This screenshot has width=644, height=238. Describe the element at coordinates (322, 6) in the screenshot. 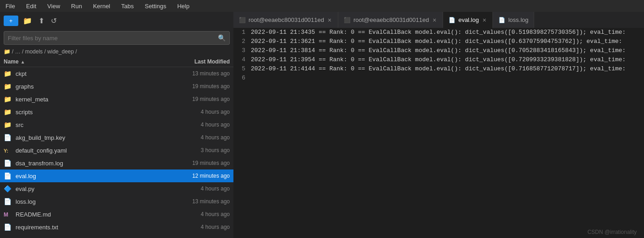

I see `menubar: File Edit View Run Kernel Tabs Settings …` at that location.